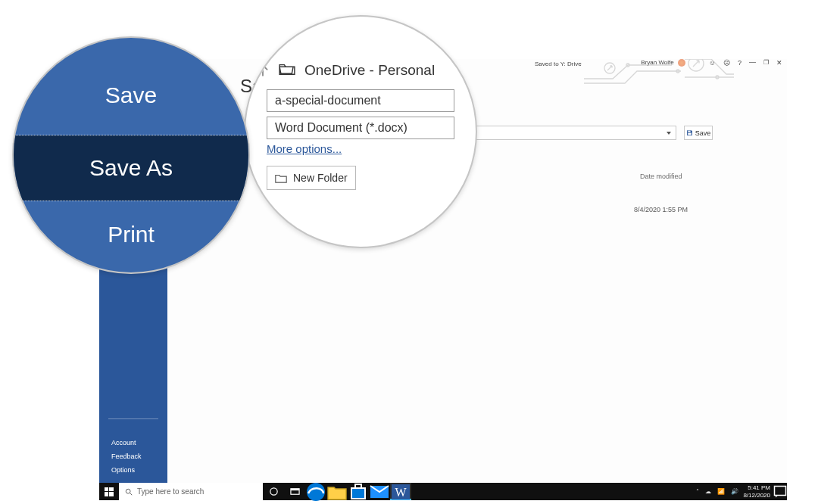 This screenshot has width=818, height=504. I want to click on tray-wifi-icon: 📶, so click(721, 492).